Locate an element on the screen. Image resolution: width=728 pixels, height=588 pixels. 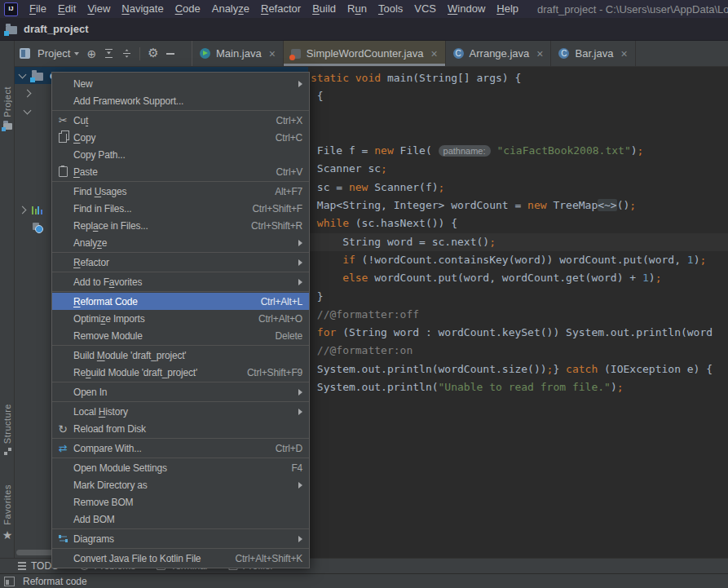
menu-help: Help is located at coordinates (507, 9).